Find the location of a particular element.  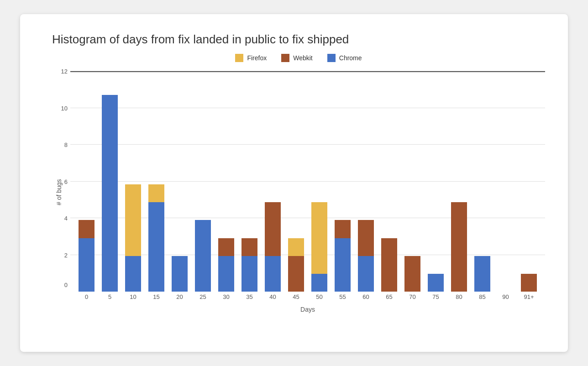

x-tick-20: 20 is located at coordinates (180, 297).